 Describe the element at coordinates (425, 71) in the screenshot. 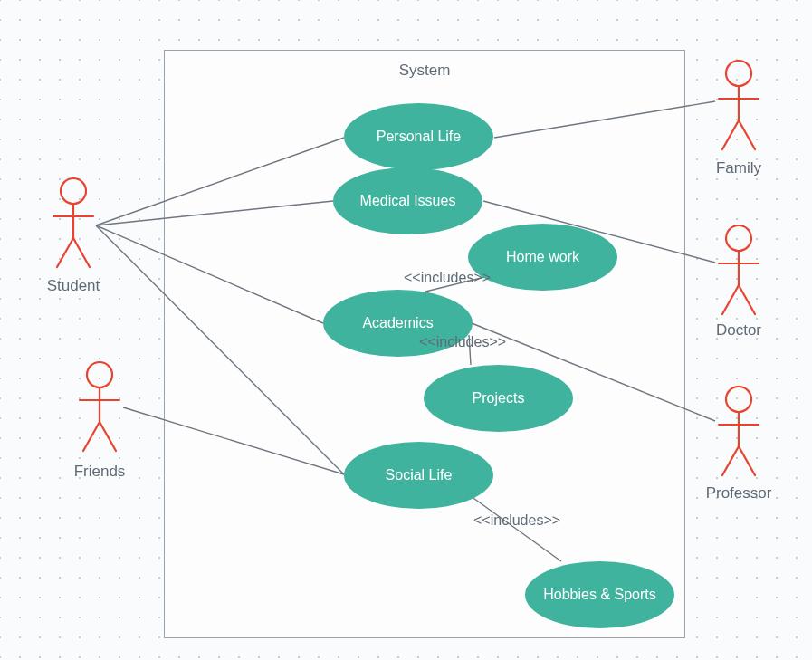

I see `system-title: System` at that location.